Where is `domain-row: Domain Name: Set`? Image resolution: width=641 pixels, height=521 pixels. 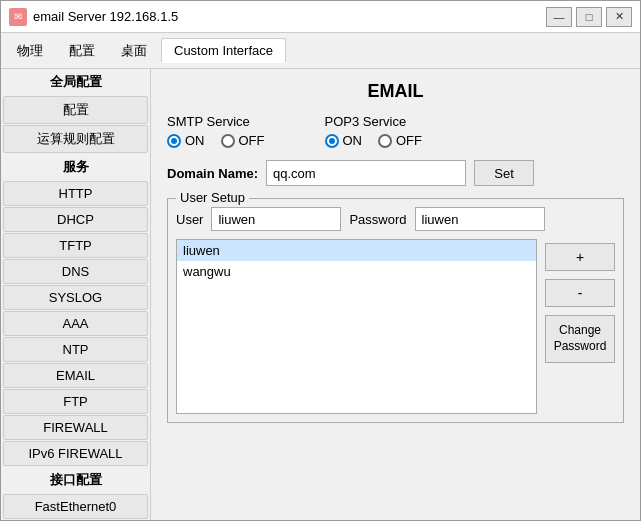
domain-row: Domain Name: Set is located at coordinates (396, 173).